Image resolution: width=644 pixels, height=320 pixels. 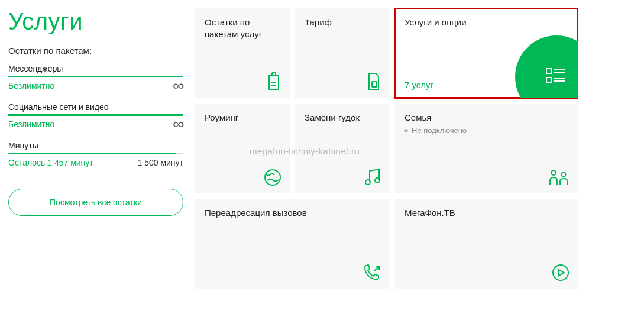 I want to click on card-remains: Остатки по пакетам услуг, so click(x=242, y=53).